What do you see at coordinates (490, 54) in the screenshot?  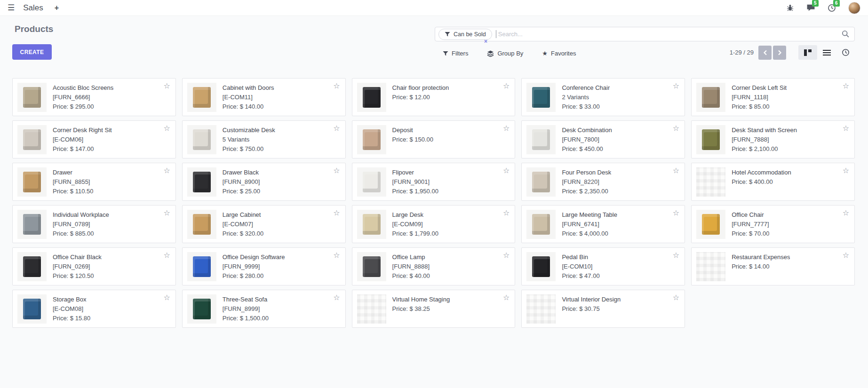 I see `layers-icon` at bounding box center [490, 54].